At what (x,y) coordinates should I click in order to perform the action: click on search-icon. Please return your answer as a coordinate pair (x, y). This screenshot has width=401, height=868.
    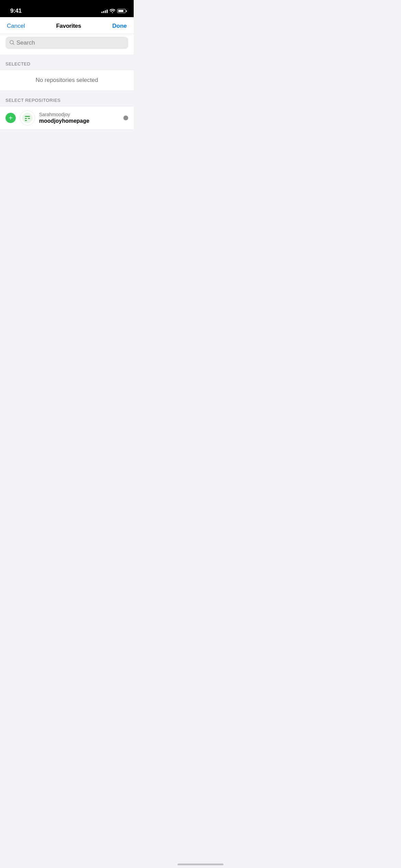
    Looking at the image, I should click on (12, 43).